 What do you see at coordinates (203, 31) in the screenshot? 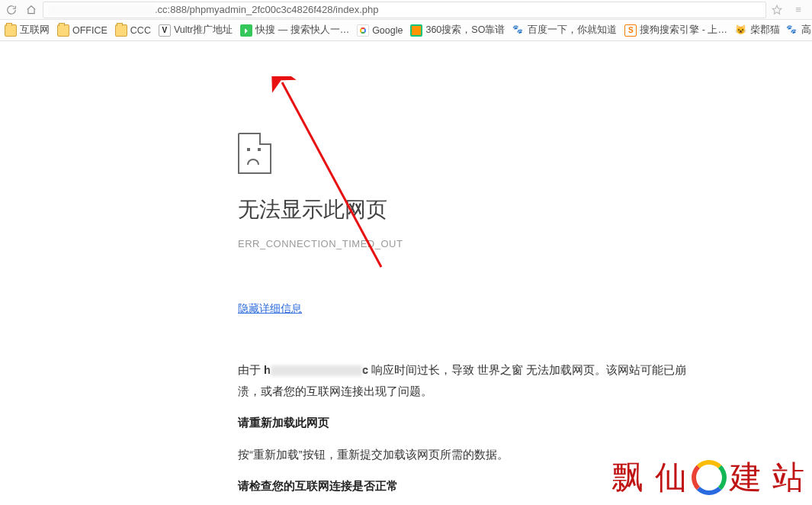
I see `bookmark-label: Vultr推广地址` at bounding box center [203, 31].